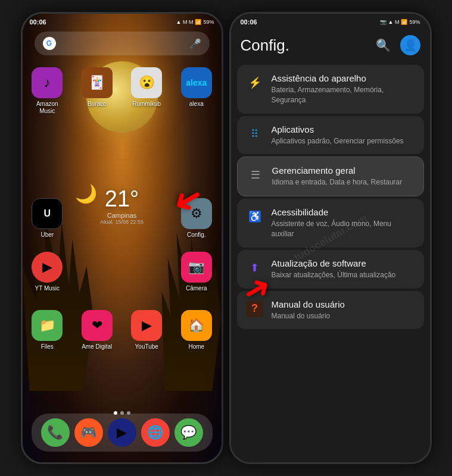  What do you see at coordinates (197, 330) in the screenshot?
I see `app-home: 🏠 Home` at bounding box center [197, 330].